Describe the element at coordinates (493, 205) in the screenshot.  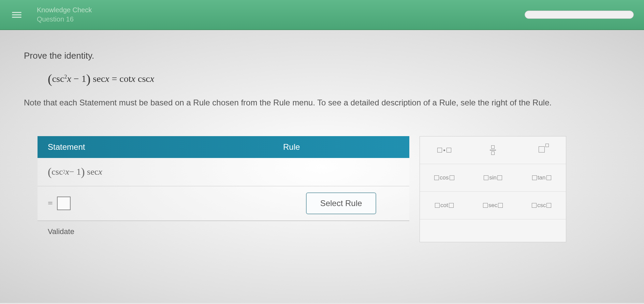
I see `palette-sec: sec` at that location.